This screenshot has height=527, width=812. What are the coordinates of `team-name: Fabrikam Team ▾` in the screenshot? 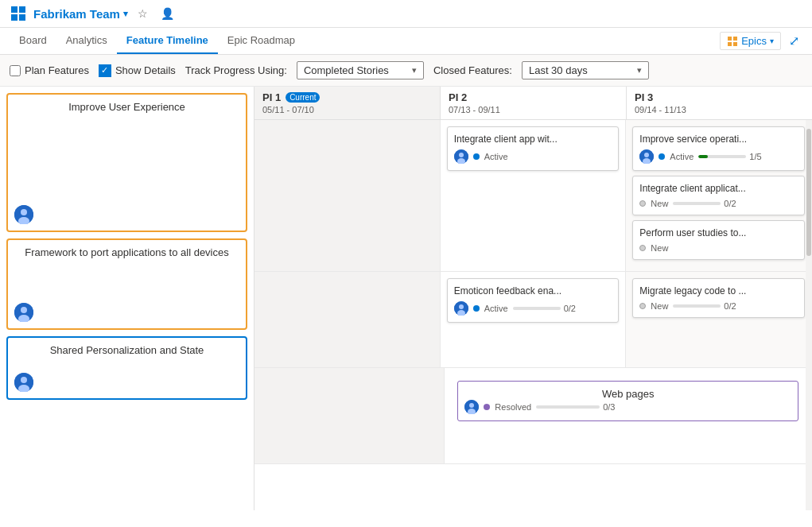 It's located at (81, 14).